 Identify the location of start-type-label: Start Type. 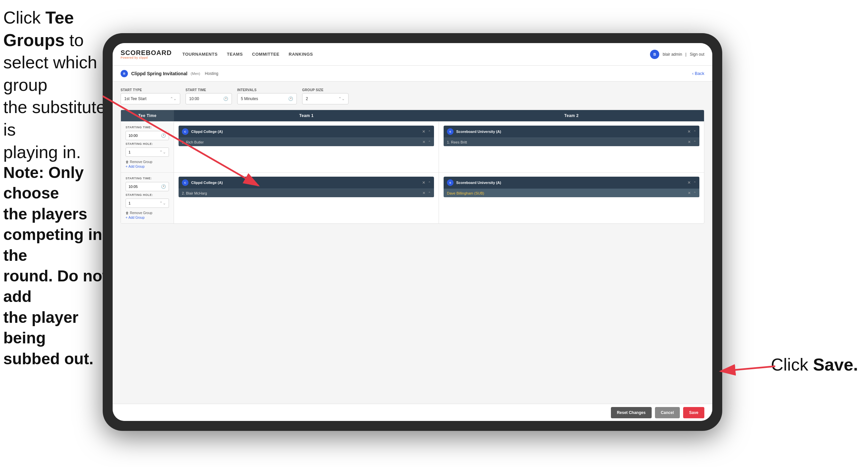
(150, 90).